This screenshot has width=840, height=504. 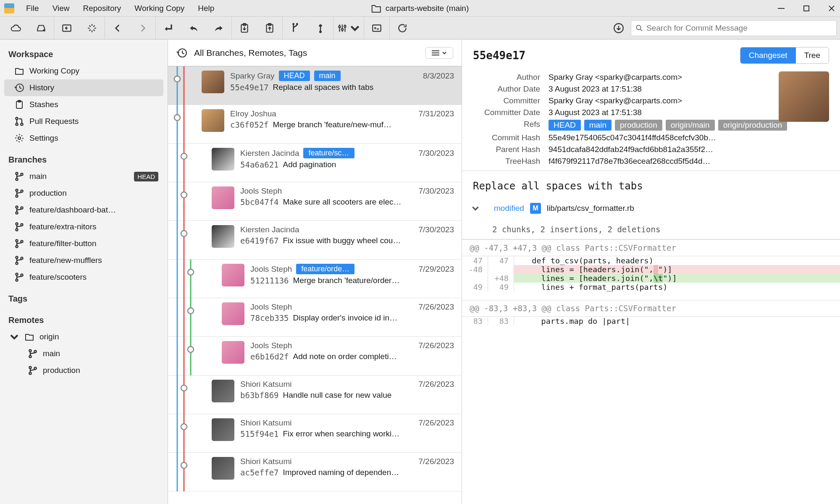 I want to click on commit-row: Jools Steph7/26/2023e6b16d2fAdd note on …, so click(x=315, y=356).